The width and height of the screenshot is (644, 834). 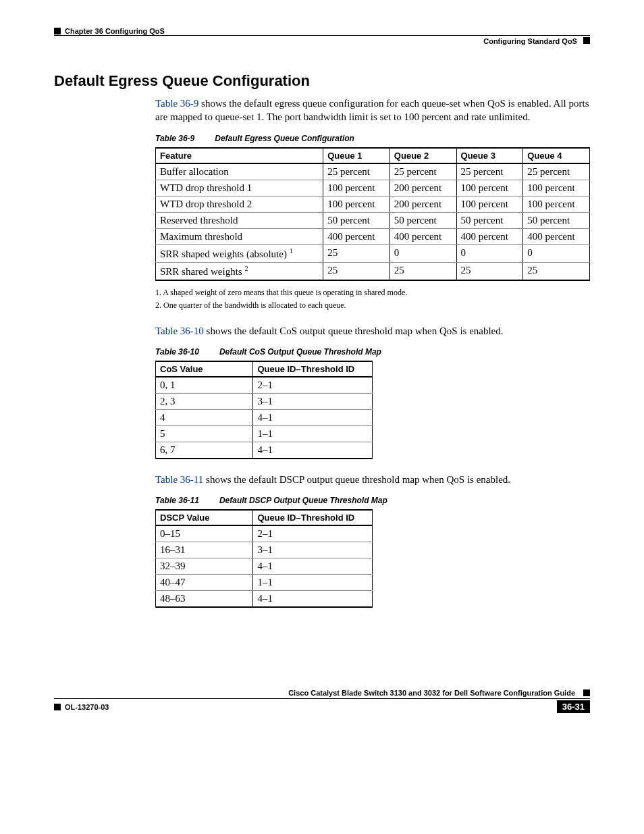 I want to click on table-11-caption: Table 36-11Default DSCP Output Queue Thr…, so click(x=373, y=500).